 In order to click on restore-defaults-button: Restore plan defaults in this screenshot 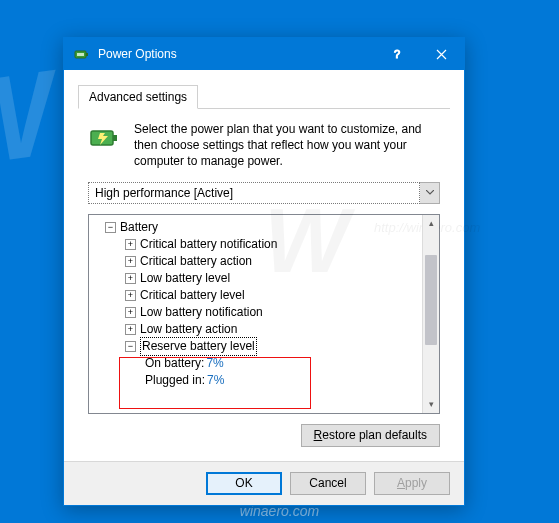, I will do `click(370, 436)`.